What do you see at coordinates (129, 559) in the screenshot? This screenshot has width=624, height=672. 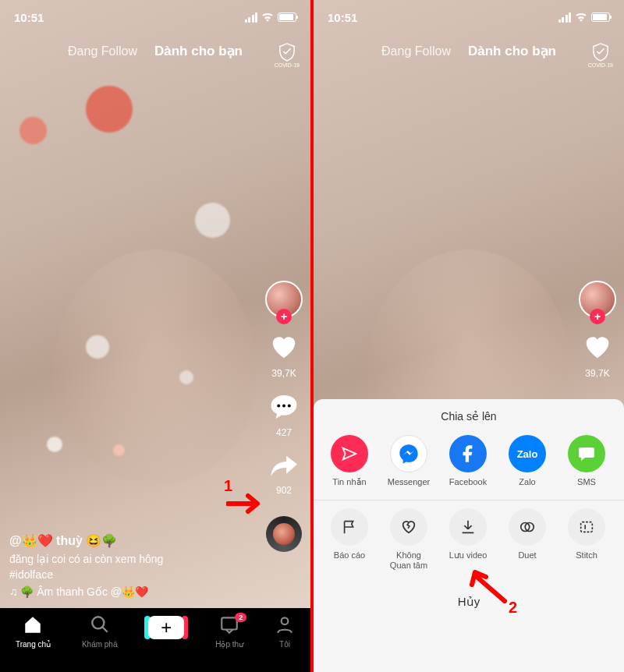 I see `video-caption: đăng lại coi có ai còn xem hông` at bounding box center [129, 559].